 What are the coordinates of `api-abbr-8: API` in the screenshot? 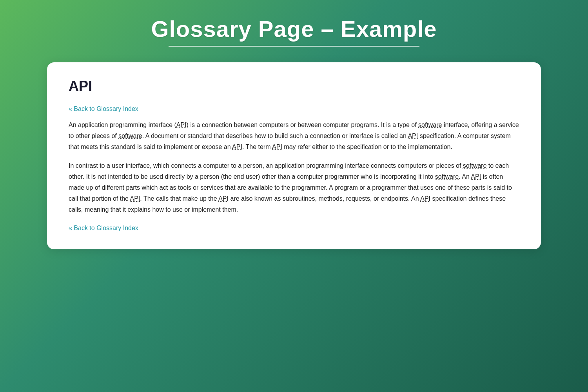 It's located at (425, 198).